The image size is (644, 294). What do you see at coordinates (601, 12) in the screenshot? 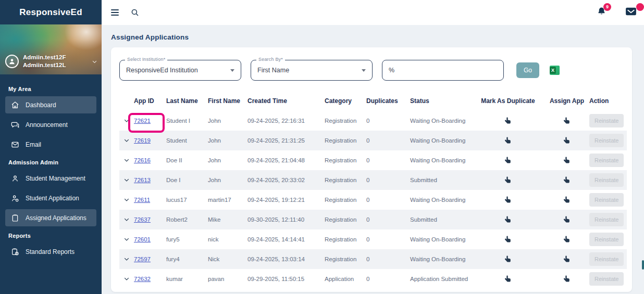
I see `notifications-button: 9` at bounding box center [601, 12].